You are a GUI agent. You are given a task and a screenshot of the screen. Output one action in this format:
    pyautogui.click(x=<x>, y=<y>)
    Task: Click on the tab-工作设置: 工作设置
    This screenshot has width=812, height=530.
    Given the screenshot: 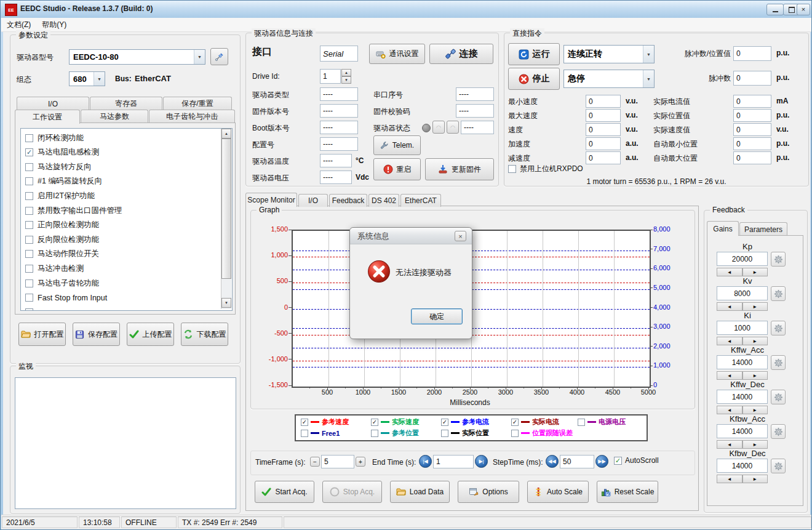 What is the action you would take?
    pyautogui.click(x=47, y=117)
    